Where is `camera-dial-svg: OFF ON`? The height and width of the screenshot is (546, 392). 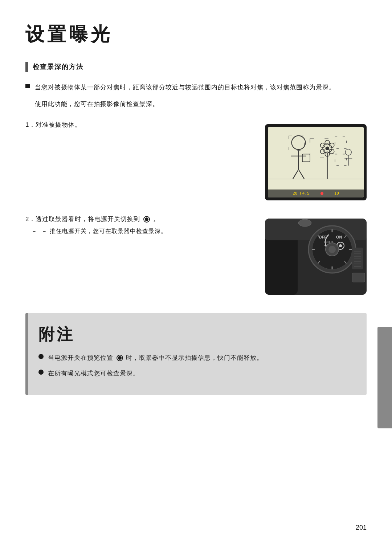 camera-dial-svg: OFF ON is located at coordinates (316, 257).